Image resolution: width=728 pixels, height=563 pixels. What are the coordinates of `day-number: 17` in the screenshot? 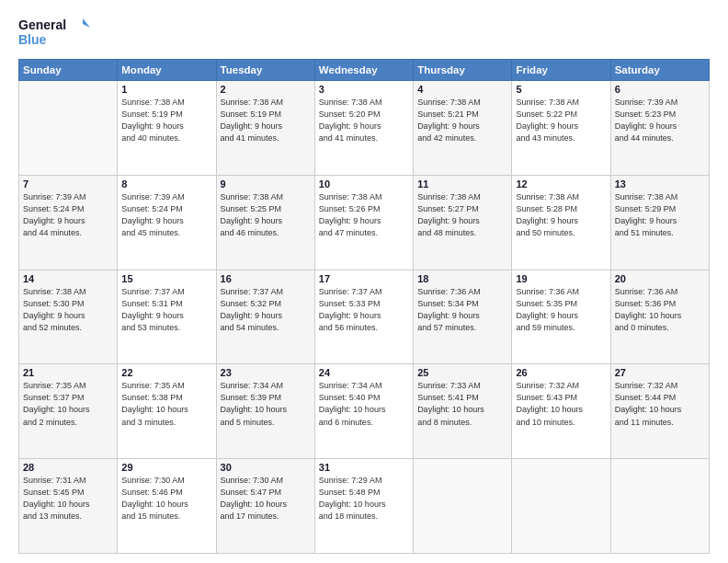 It's located at (364, 279).